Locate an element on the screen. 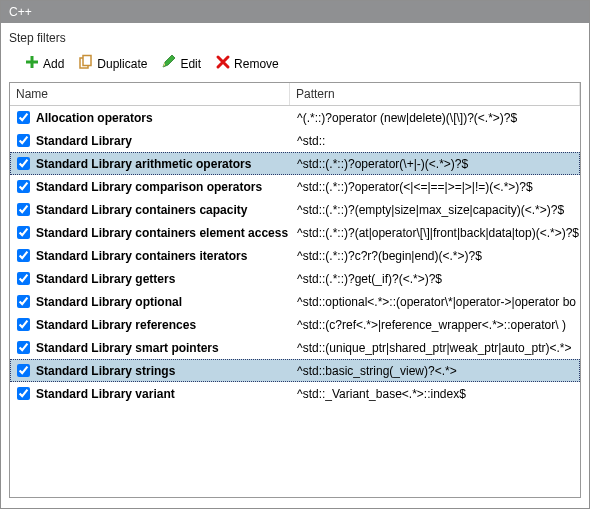 The width and height of the screenshot is (590, 509). cell-name: Standard Library containers element acce… is located at coordinates (151, 233).